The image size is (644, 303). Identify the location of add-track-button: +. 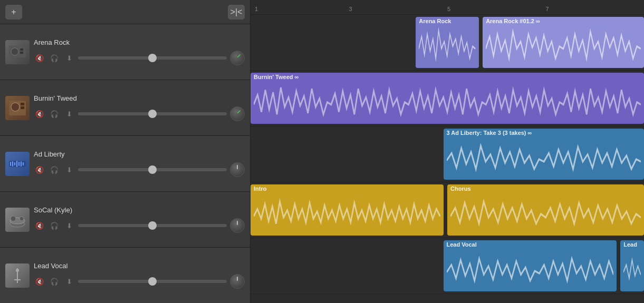
(14, 12).